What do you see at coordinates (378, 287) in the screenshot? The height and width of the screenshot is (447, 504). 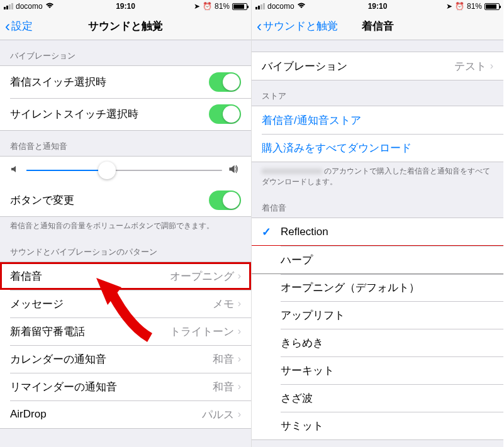 I see `ringtone-option-opening: オープニング（デフォルト）` at bounding box center [378, 287].